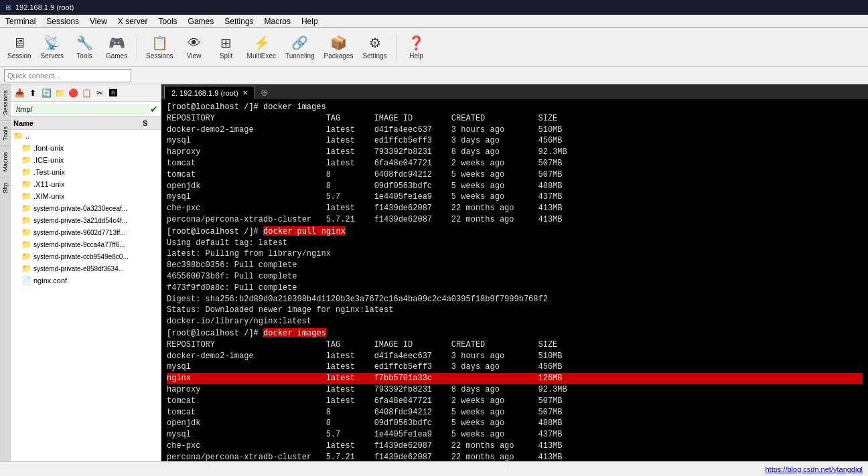  I want to click on file-item-x11-unix: 📁 .X11-unix, so click(90, 184).